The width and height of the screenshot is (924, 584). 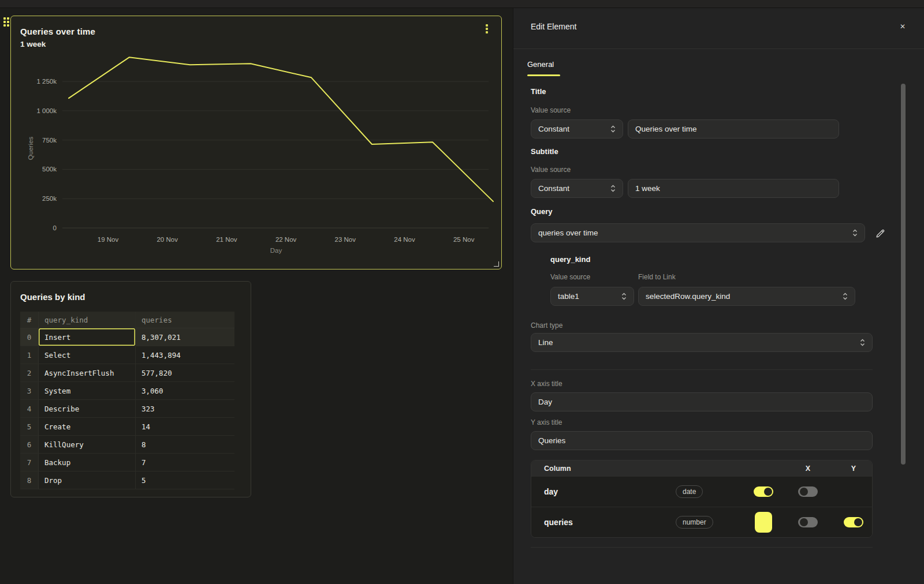 What do you see at coordinates (903, 27) in the screenshot?
I see `close-icon: ✕` at bounding box center [903, 27].